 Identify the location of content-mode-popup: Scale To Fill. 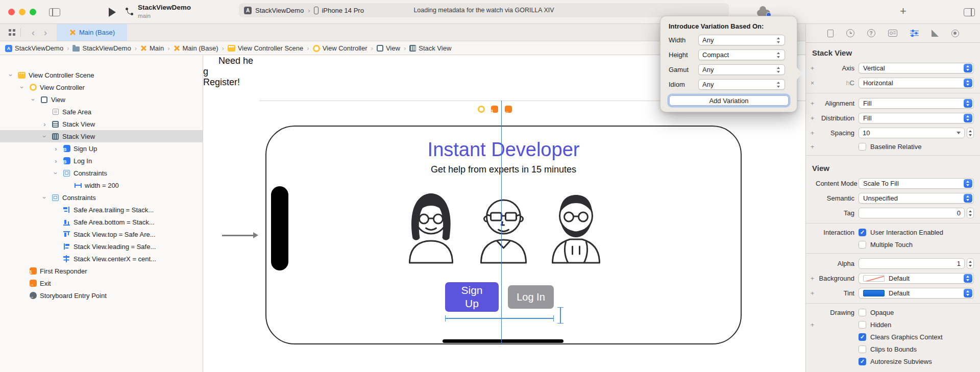
(916, 184).